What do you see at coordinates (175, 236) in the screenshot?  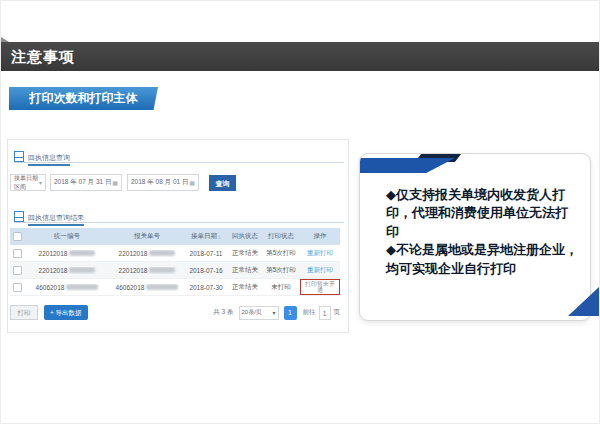 I see `table-header-row: 统一编号 报关单号 接单日期 ↓ 回执状态 打印状态 操作` at bounding box center [175, 236].